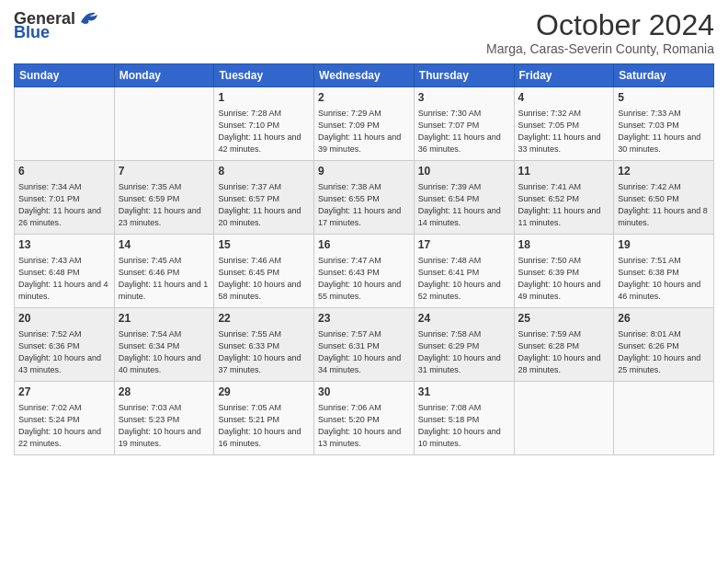 The image size is (728, 563). Describe the element at coordinates (364, 279) in the screenshot. I see `cell-content: Sunrise: 7:47 AM Sunset: 6:43 PM Dayligh…` at that location.